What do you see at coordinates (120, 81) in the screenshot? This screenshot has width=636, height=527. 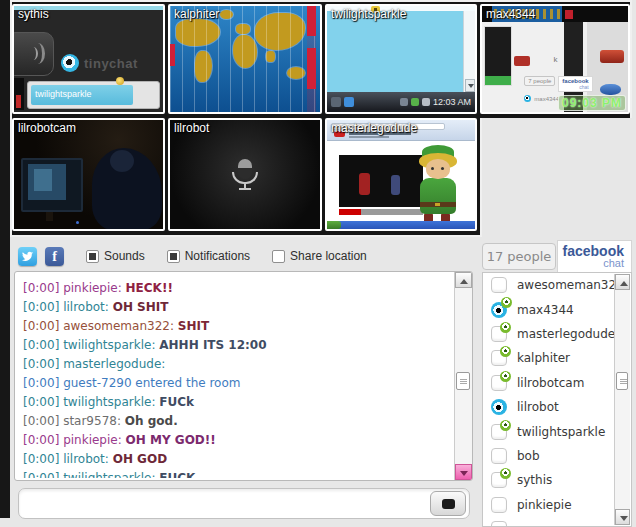 I see `mini-camera-dot-icon` at bounding box center [120, 81].